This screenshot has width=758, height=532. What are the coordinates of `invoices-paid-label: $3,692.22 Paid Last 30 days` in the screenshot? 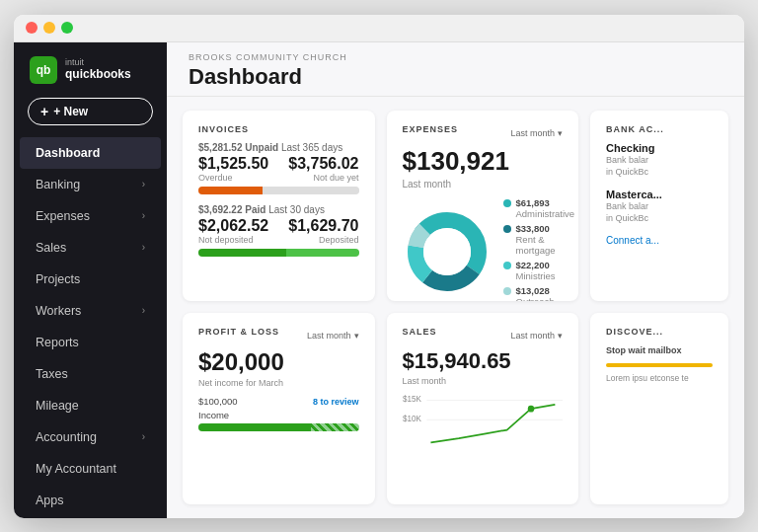 It's located at (278, 209).